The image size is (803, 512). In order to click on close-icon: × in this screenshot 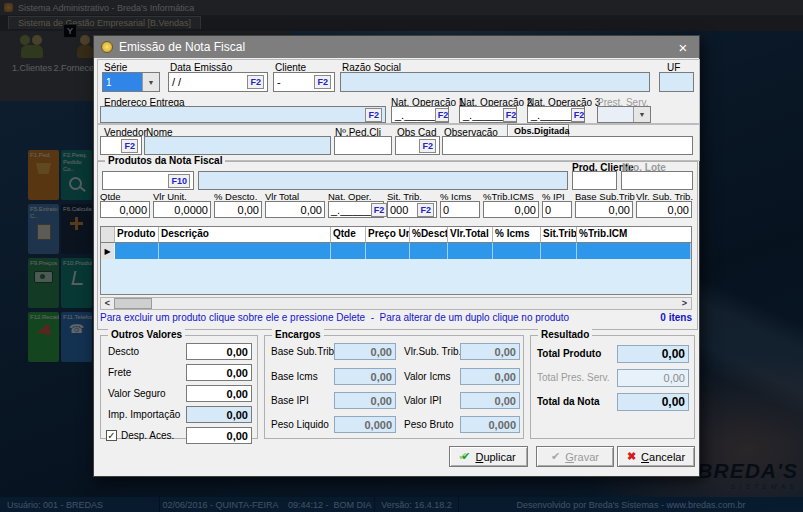, I will do `click(683, 48)`.